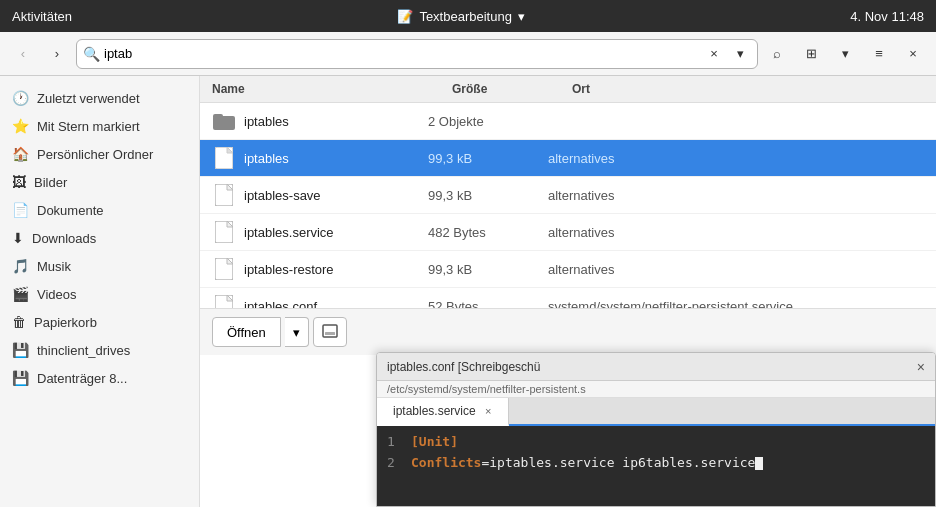 The image size is (936, 507). What do you see at coordinates (100, 182) in the screenshot?
I see `sidebar-item-pictures: 🖼 Bilder` at bounding box center [100, 182].